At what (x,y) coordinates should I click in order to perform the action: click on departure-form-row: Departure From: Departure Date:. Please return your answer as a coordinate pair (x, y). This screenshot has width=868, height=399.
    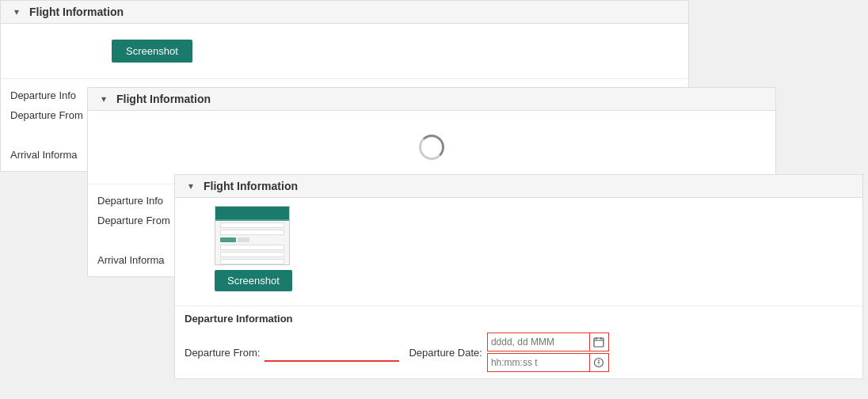
    Looking at the image, I should click on (519, 352).